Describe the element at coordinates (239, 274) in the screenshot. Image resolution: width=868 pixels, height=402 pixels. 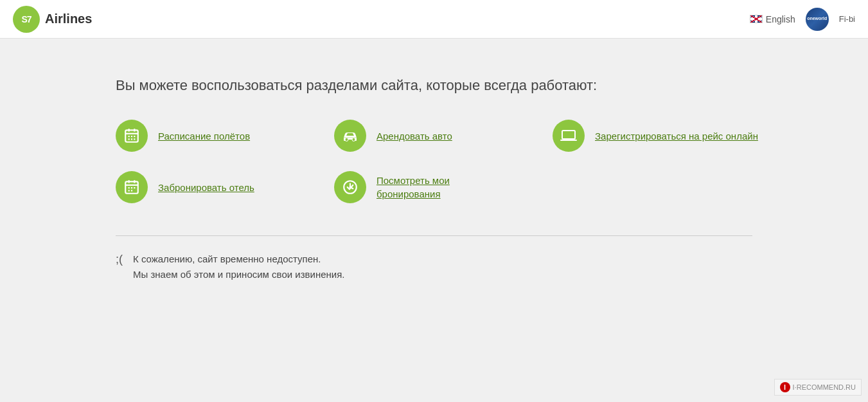
I see `status-line2: Мы знаем об этом и приносим свои извинен…` at that location.